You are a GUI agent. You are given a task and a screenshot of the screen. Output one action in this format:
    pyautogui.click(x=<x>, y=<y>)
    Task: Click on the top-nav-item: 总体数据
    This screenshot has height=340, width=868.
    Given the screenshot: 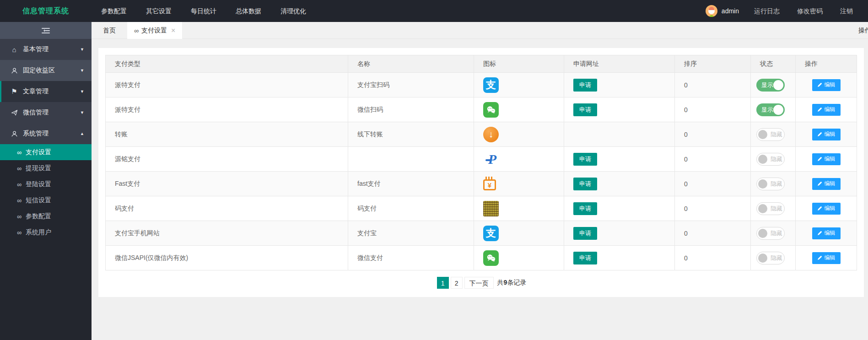 What is the action you would take?
    pyautogui.click(x=248, y=11)
    